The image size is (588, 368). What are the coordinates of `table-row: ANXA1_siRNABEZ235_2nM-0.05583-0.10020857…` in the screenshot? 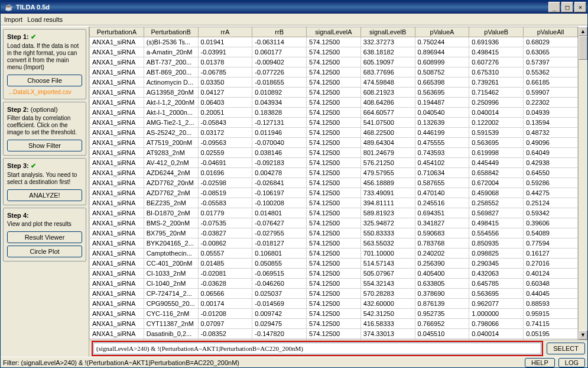 It's located at (334, 204).